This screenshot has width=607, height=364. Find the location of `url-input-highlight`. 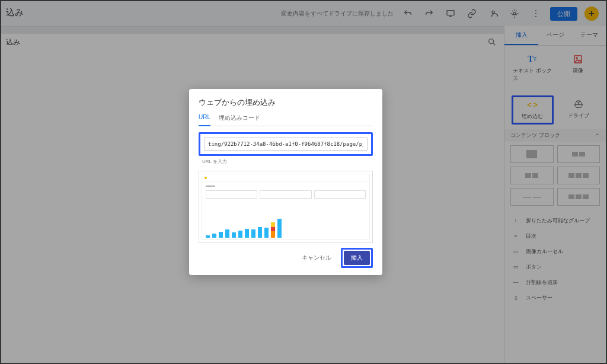

url-input-highlight is located at coordinates (286, 144).